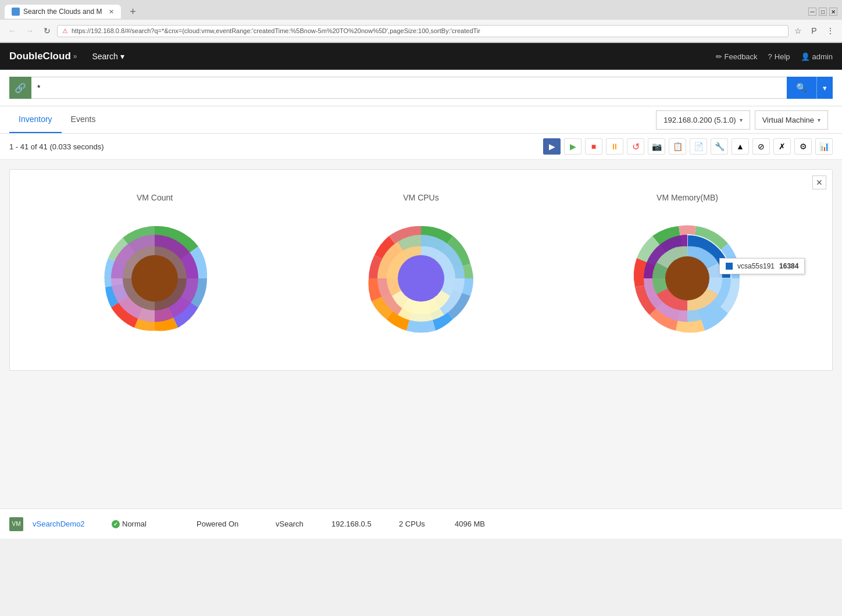  I want to click on toolbar-actions: ▶ ▶ ■ ⏸ ↺ 📷 📋 📄 🔧, so click(688, 146).